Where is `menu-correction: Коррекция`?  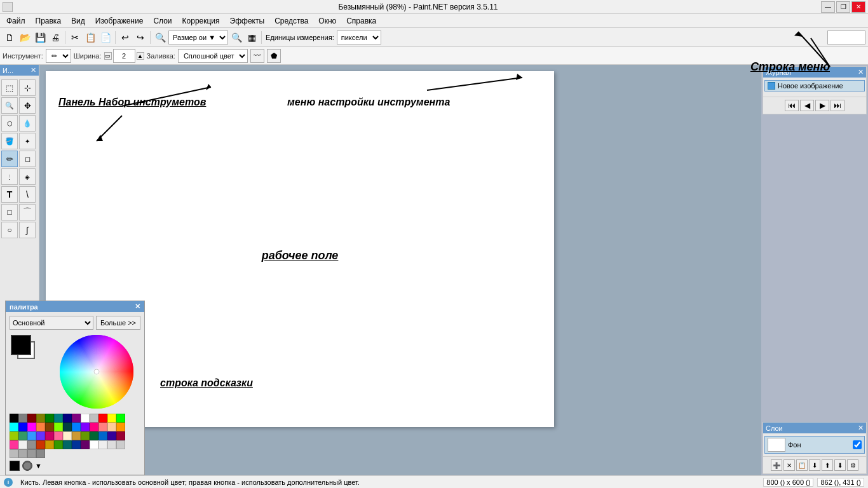
menu-correction: Коррекция is located at coordinates (201, 21).